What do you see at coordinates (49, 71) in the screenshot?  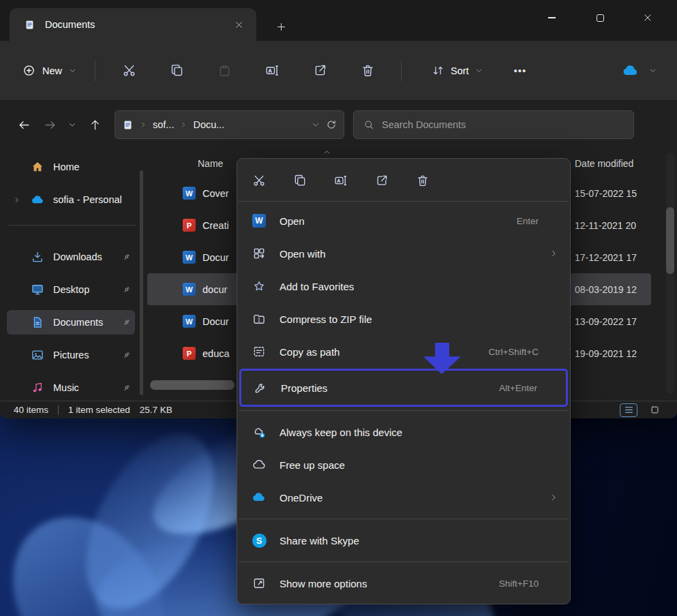 I see `new-button: New` at bounding box center [49, 71].